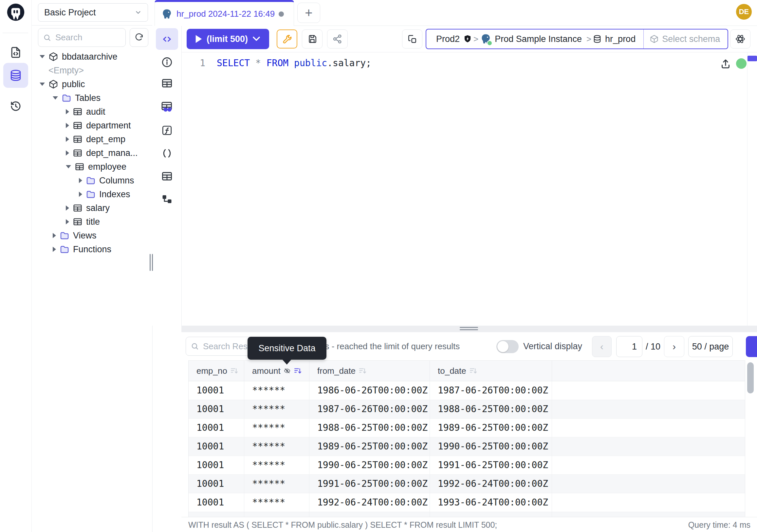 The image size is (757, 532). What do you see at coordinates (741, 39) in the screenshot?
I see `ai-assistant-button` at bounding box center [741, 39].